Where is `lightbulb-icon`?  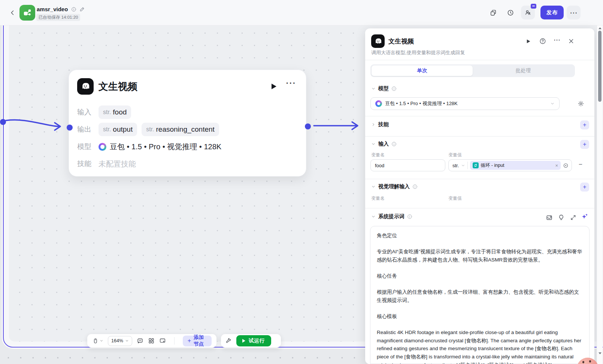 lightbulb-icon is located at coordinates (561, 217).